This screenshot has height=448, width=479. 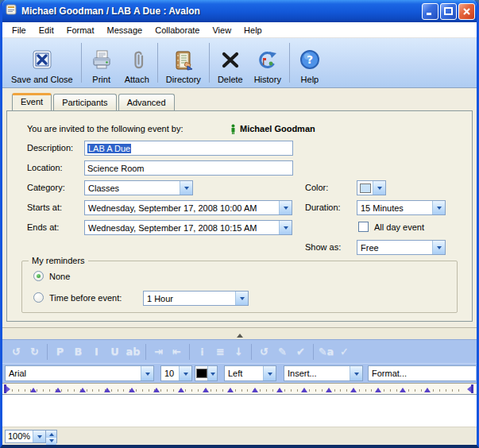 What do you see at coordinates (38, 276) in the screenshot?
I see `reminder-none-radio` at bounding box center [38, 276].